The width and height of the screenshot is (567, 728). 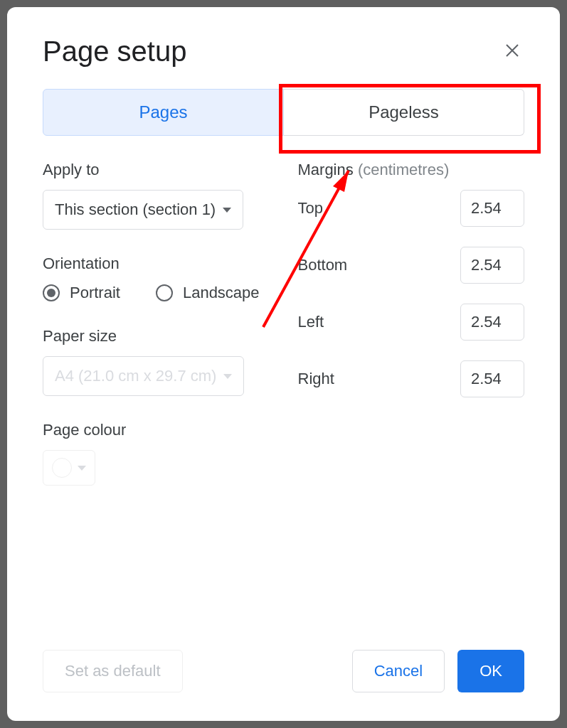 I want to click on paper-size-section: Paper size A4 (21.0 cm x 29.7 cm), so click(x=157, y=361).